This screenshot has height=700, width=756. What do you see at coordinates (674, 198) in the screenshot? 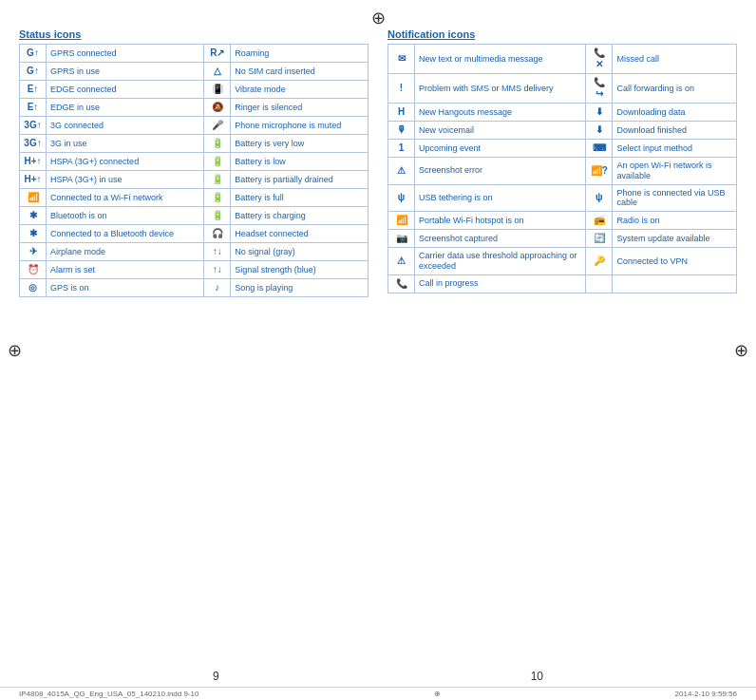
I see `notif-label2-6: Phone is connected via USB cable` at bounding box center [674, 198].